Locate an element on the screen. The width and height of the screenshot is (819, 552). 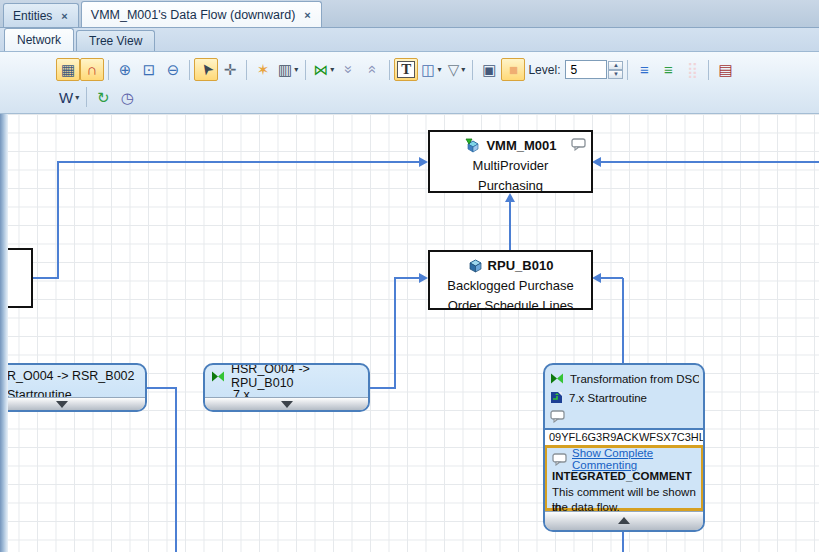
expand-all-icon: » is located at coordinates (350, 69).